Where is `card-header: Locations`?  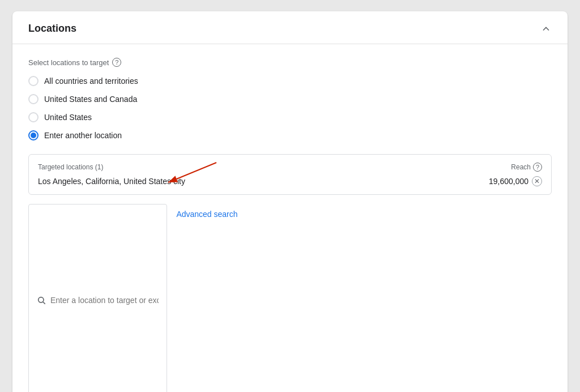 card-header: Locations is located at coordinates (290, 28).